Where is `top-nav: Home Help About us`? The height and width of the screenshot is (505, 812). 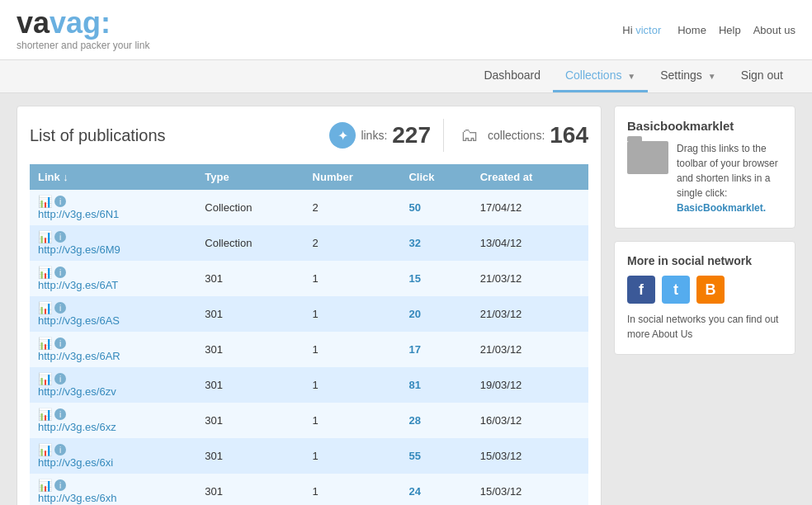 top-nav: Home Help About us is located at coordinates (736, 30).